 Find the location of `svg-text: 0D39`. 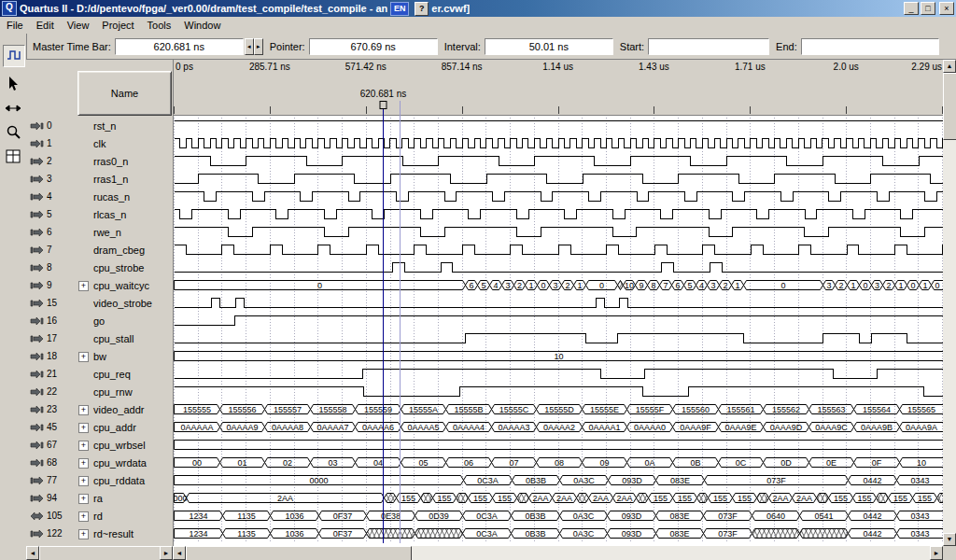

svg-text: 0D39 is located at coordinates (439, 516).